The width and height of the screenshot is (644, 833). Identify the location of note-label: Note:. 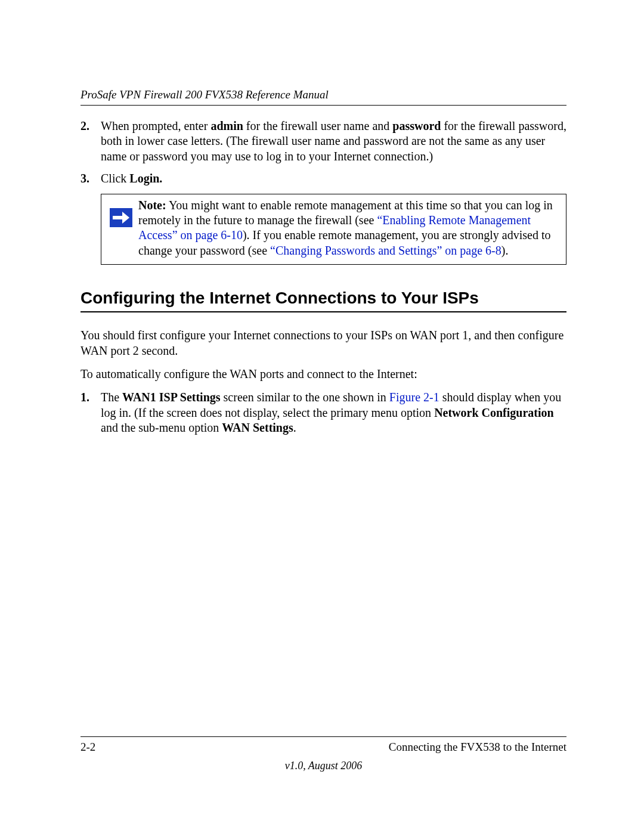
(153, 205).